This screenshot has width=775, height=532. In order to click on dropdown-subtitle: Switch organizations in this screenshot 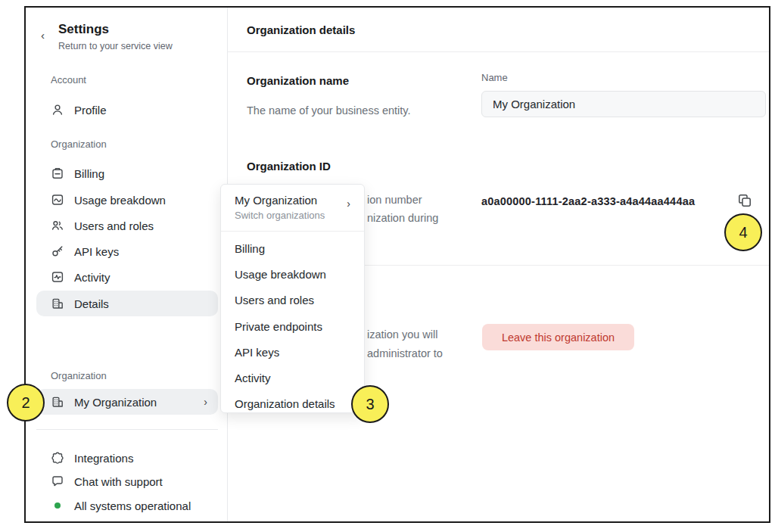, I will do `click(280, 215)`.